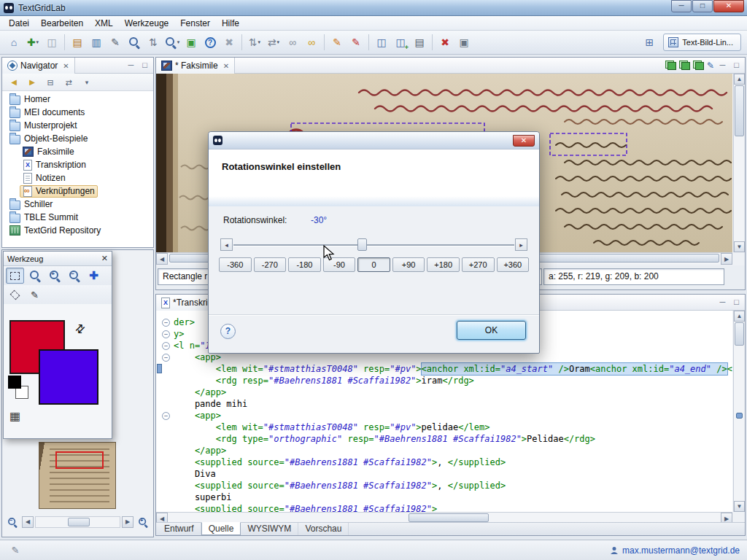 The image size is (747, 560). Describe the element at coordinates (419, 42) in the screenshot. I see `print-icon: ▤` at that location.